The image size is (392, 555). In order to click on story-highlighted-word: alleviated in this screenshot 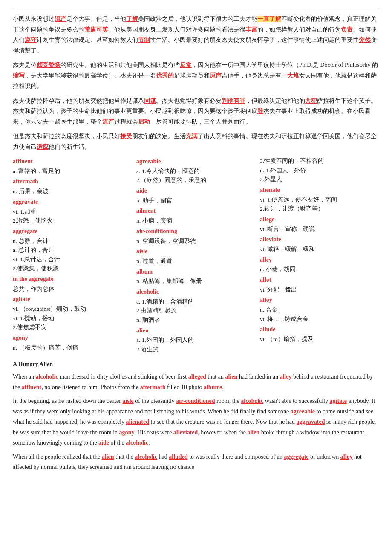, I will do `click(186, 432)`.